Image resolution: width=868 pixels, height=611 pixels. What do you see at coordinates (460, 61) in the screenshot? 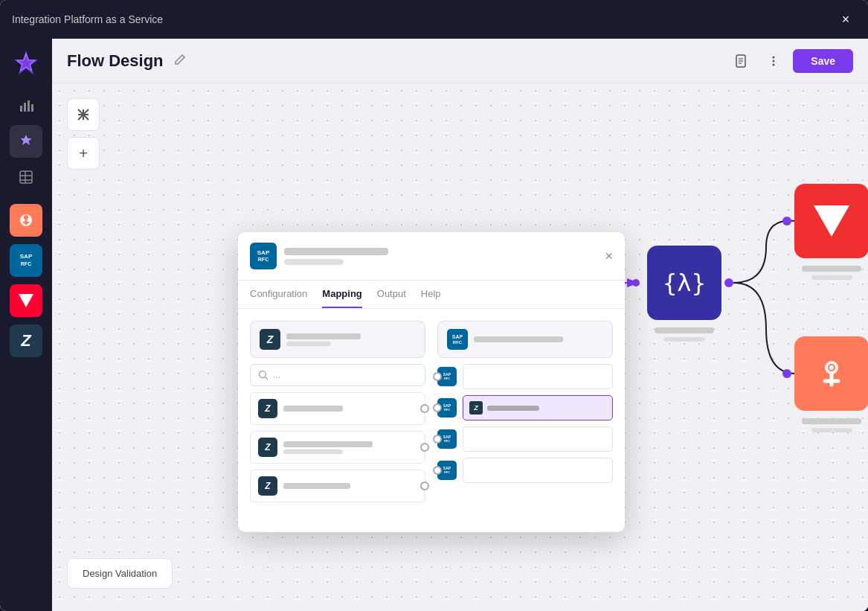
I see `flow-header: Flow Design` at bounding box center [460, 61].